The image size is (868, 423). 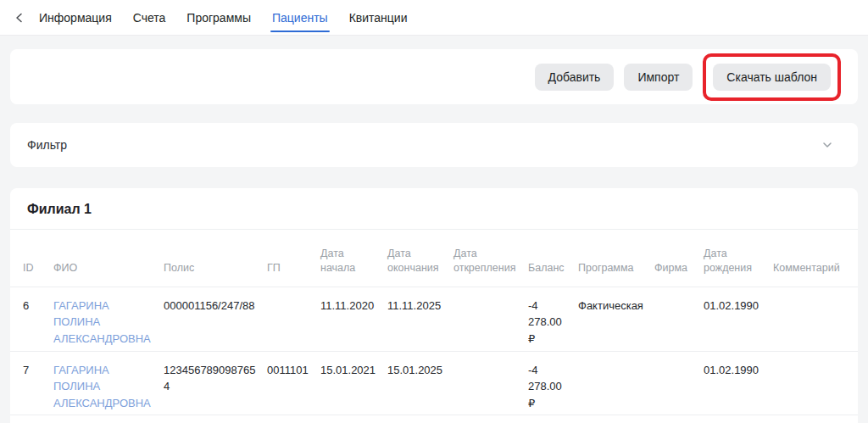 What do you see at coordinates (434, 76) in the screenshot?
I see `toolbar-card: Добавить Импорт Скачать шаблон` at bounding box center [434, 76].